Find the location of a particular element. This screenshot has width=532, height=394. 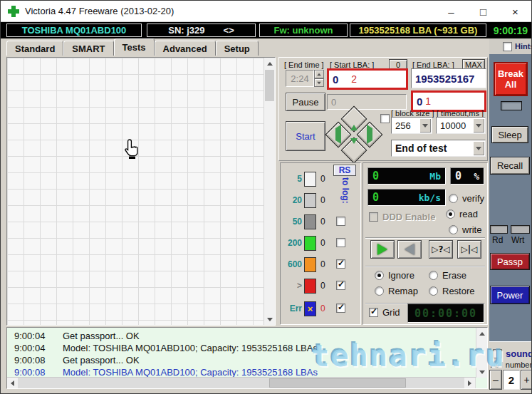

error-bin-swatch: × is located at coordinates (311, 309).